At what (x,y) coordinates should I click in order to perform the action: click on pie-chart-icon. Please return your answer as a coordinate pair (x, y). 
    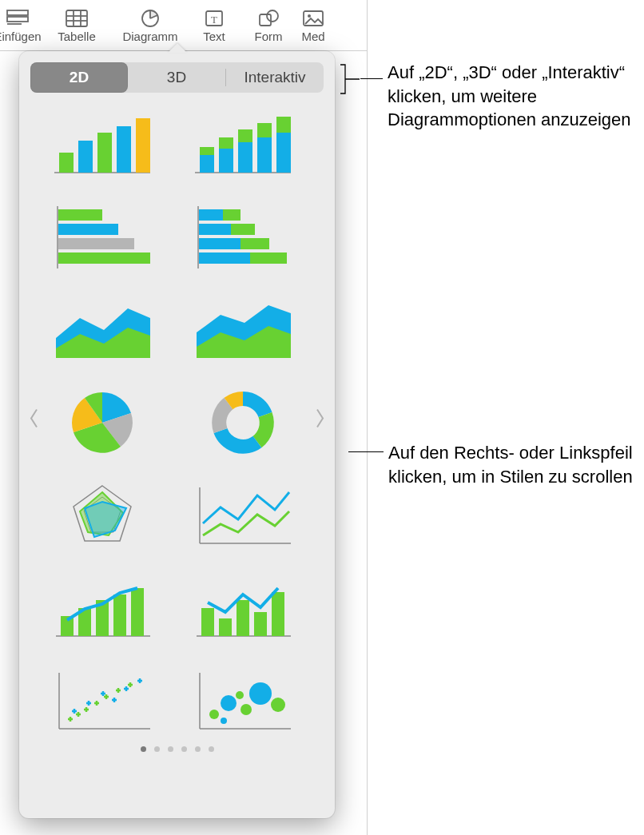
    Looking at the image, I should click on (150, 18).